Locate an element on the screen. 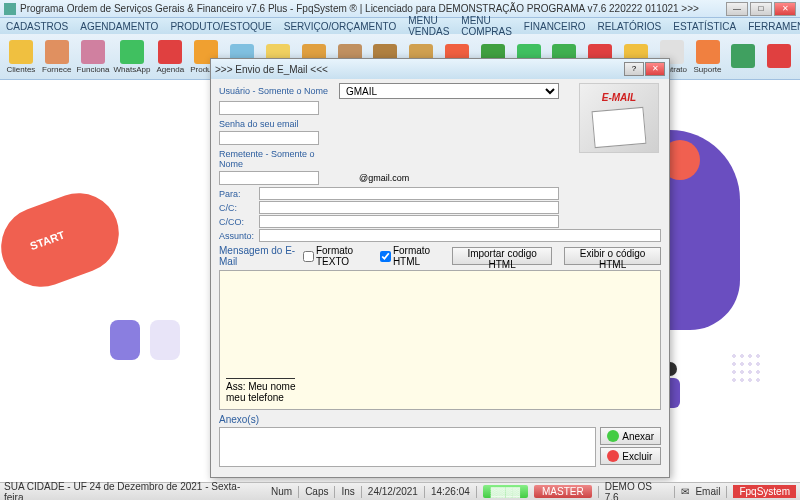 The width and height of the screenshot is (800, 500). window-title: Programa Ordem de Serviços Gerais & Fina… is located at coordinates (373, 8).